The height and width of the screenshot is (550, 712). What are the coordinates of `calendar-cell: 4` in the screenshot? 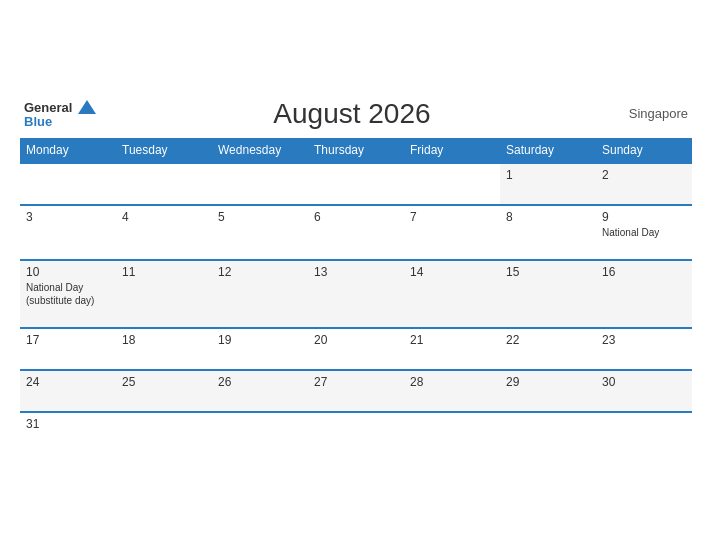 It's located at (164, 232).